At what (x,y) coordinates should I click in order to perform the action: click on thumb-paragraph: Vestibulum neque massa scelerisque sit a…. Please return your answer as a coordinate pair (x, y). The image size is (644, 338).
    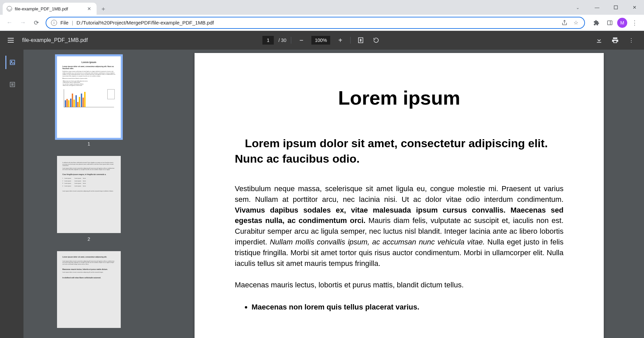
    Looking at the image, I should click on (89, 74).